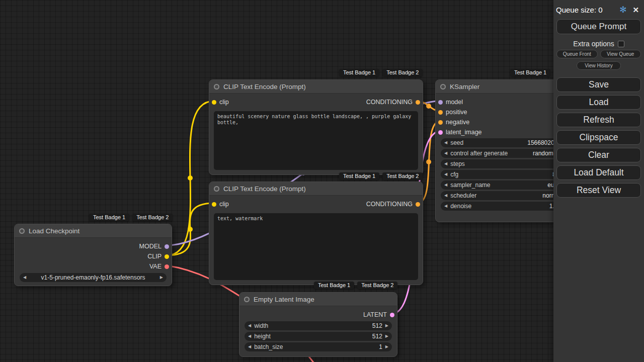 This screenshot has width=644, height=362. Describe the element at coordinates (381, 176) in the screenshot. I see `badges-clip-encode-negative: Test Badge 1 Test Badge 2` at that location.